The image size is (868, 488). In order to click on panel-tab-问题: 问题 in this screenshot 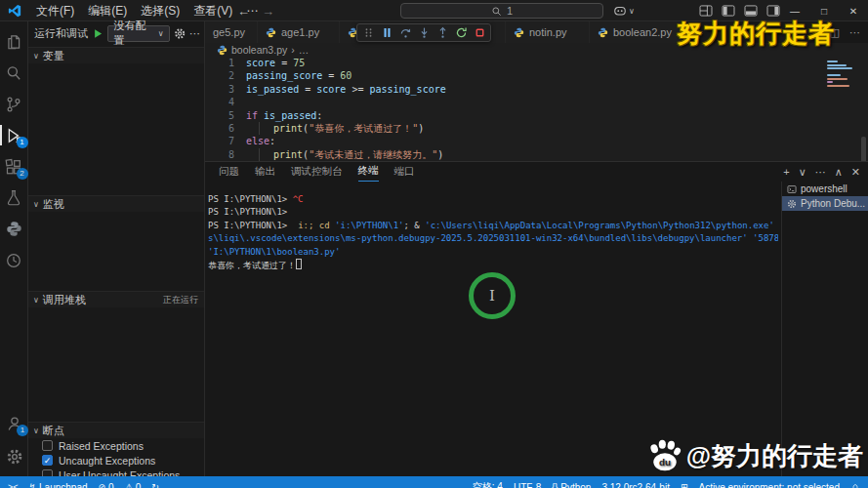, I will do `click(228, 172)`.